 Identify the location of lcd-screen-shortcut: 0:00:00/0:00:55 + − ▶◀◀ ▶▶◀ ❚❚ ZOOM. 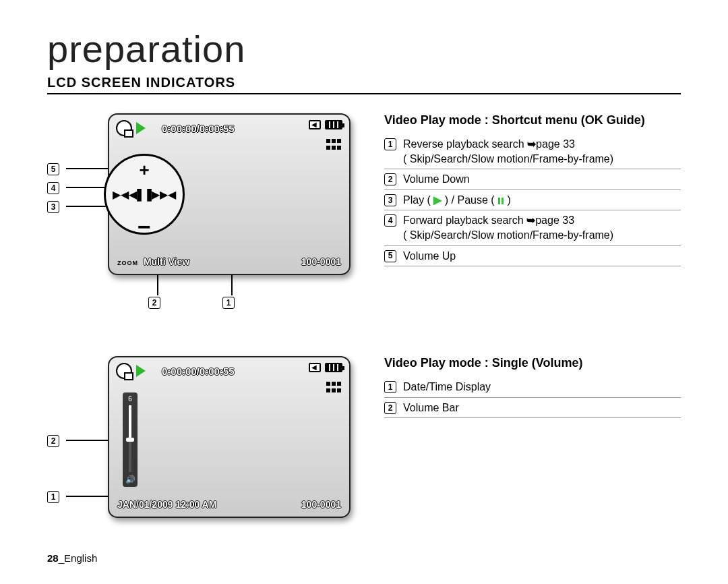
(229, 194).